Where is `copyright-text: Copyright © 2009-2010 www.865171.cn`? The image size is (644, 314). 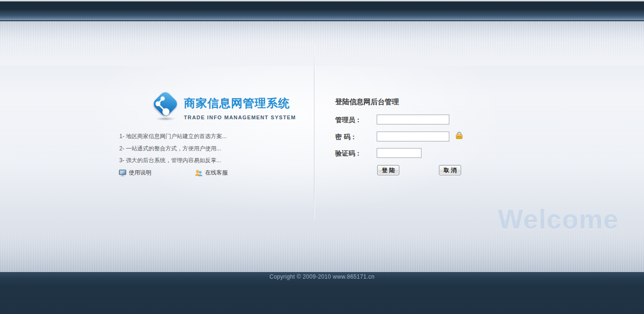 copyright-text: Copyright © 2009-2010 www.865171.cn is located at coordinates (322, 276).